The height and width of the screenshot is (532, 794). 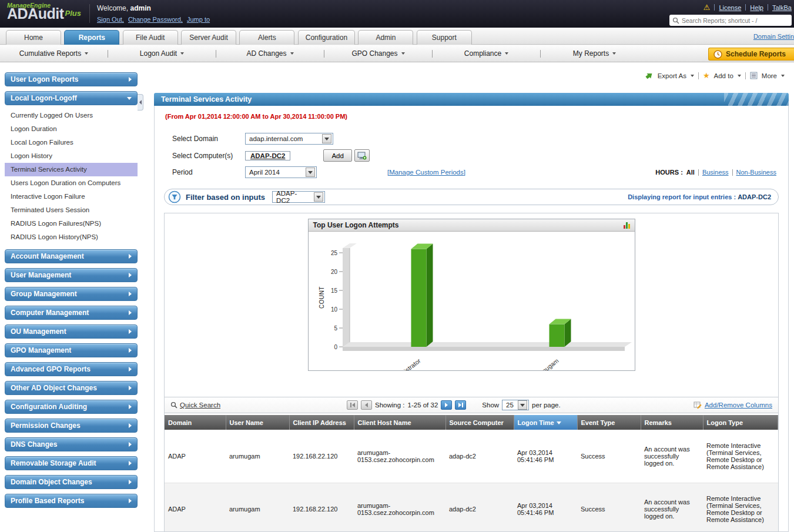 What do you see at coordinates (334, 253) in the screenshot?
I see `svg-text: 25` at bounding box center [334, 253].